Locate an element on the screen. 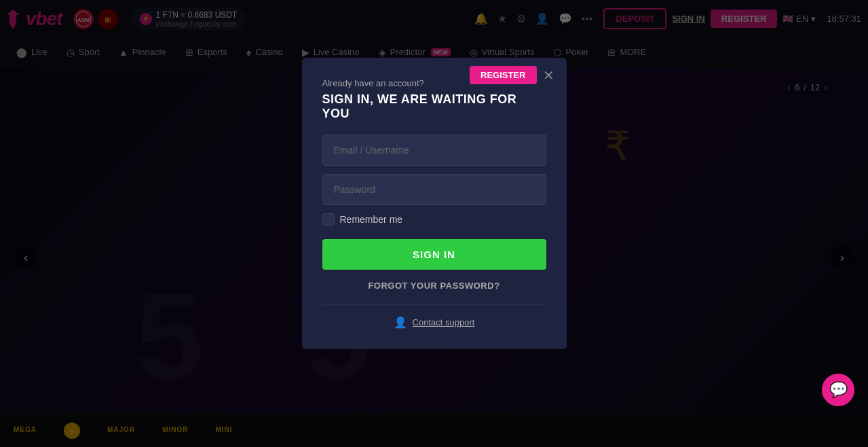 Image resolution: width=868 pixels, height=447 pixels. forgot-password-link: FORGOT YOUR PASSWORD? is located at coordinates (434, 285).